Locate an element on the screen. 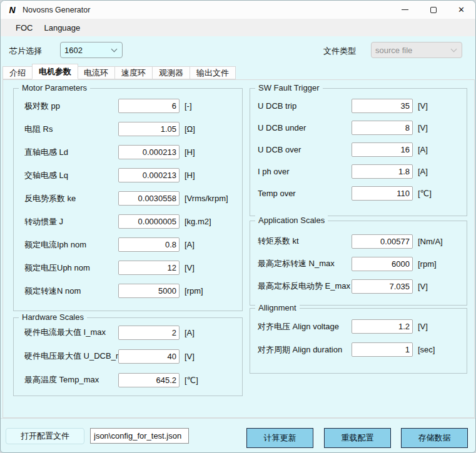  file-type-label: 文件类型 is located at coordinates (340, 51).